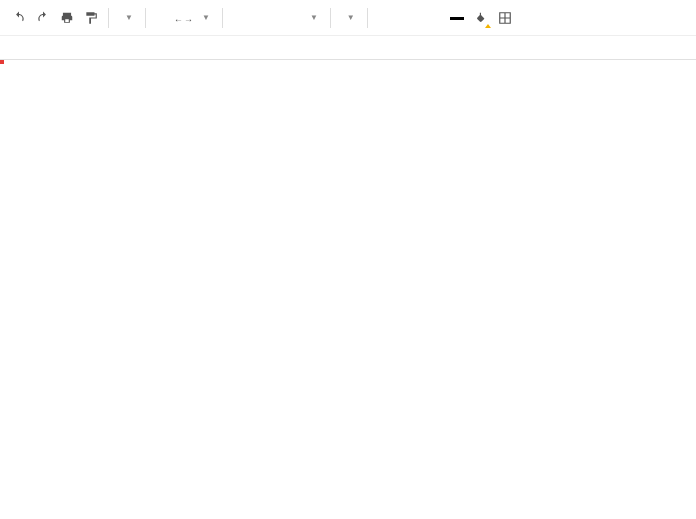 The height and width of the screenshot is (519, 696). Describe the element at coordinates (19, 18) in the screenshot. I see `undo-button` at that location.